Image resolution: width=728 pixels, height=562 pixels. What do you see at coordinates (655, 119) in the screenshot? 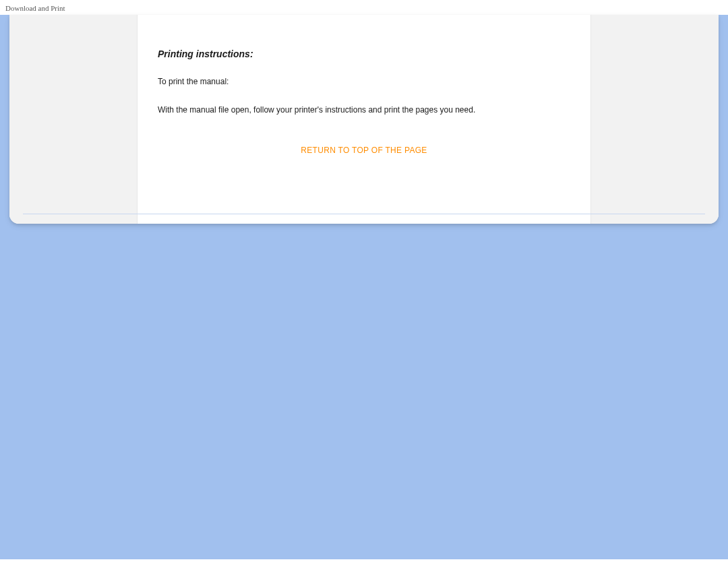
I see `right-sidebar` at bounding box center [655, 119].